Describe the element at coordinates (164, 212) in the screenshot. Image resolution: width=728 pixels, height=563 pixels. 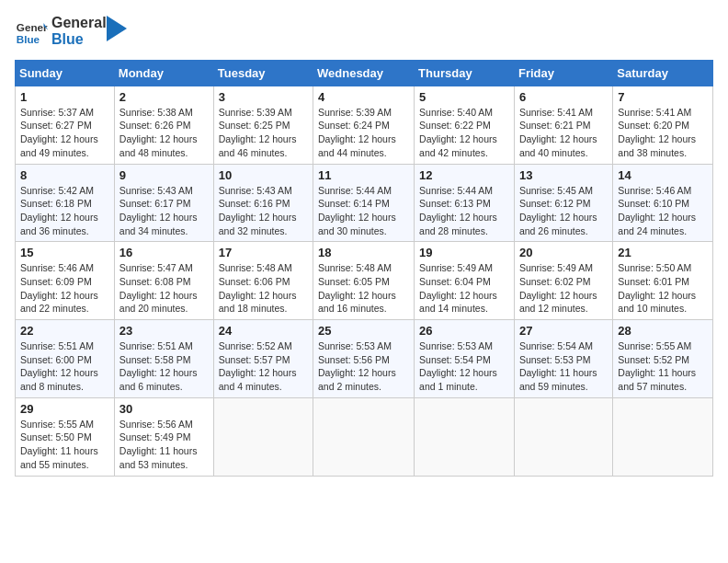
I see `day-info: Sunrise: 5:43 AMSunset: 6:17 PMDaylight:…` at that location.